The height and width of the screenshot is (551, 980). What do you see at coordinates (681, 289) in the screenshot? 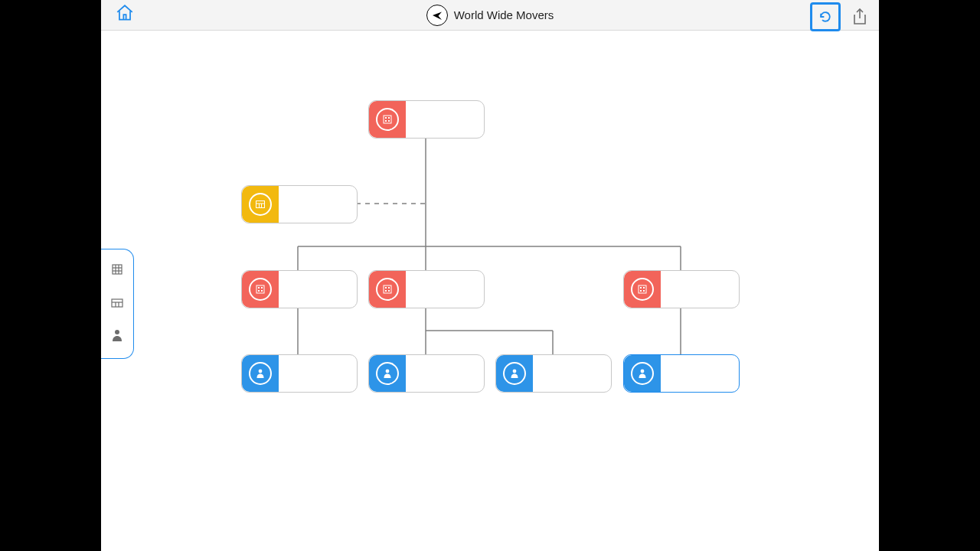
I see `node-dept-c` at bounding box center [681, 289].